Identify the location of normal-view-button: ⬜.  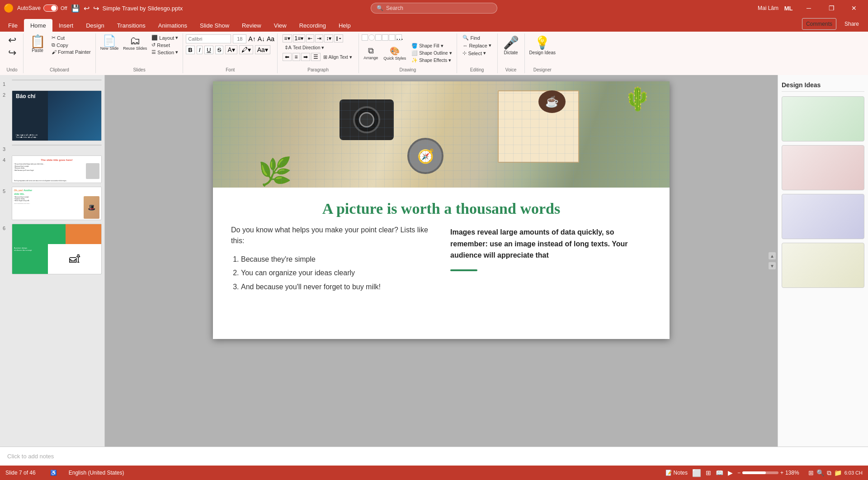
(697, 473).